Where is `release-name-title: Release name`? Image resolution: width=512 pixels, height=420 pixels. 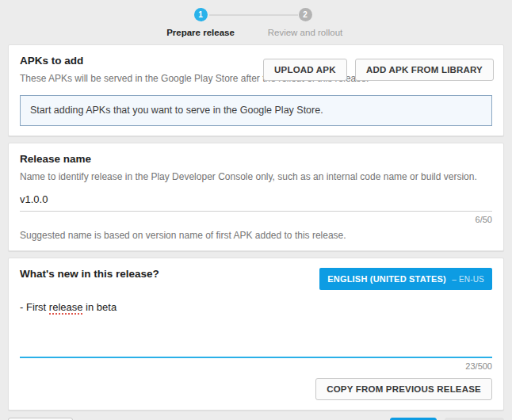 release-name-title: Release name is located at coordinates (256, 159).